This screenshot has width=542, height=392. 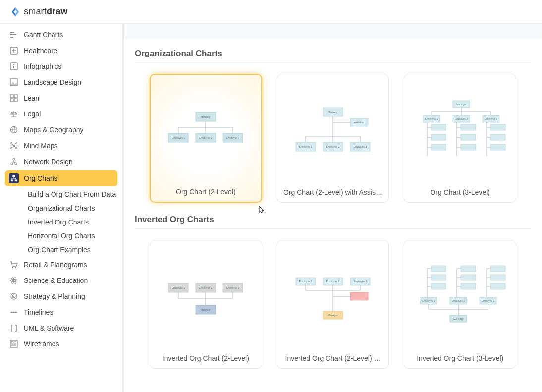 What do you see at coordinates (14, 312) in the screenshot?
I see `timeline-icon` at bounding box center [14, 312].